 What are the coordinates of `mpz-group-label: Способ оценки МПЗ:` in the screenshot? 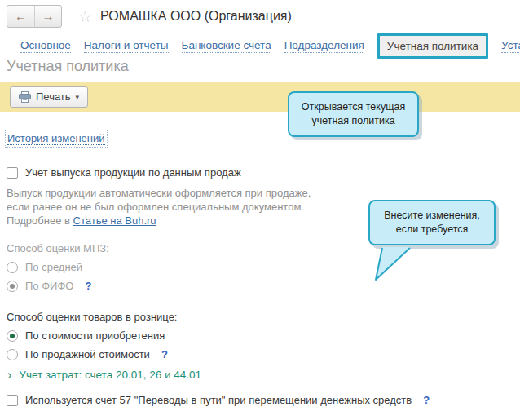 It's located at (58, 248).